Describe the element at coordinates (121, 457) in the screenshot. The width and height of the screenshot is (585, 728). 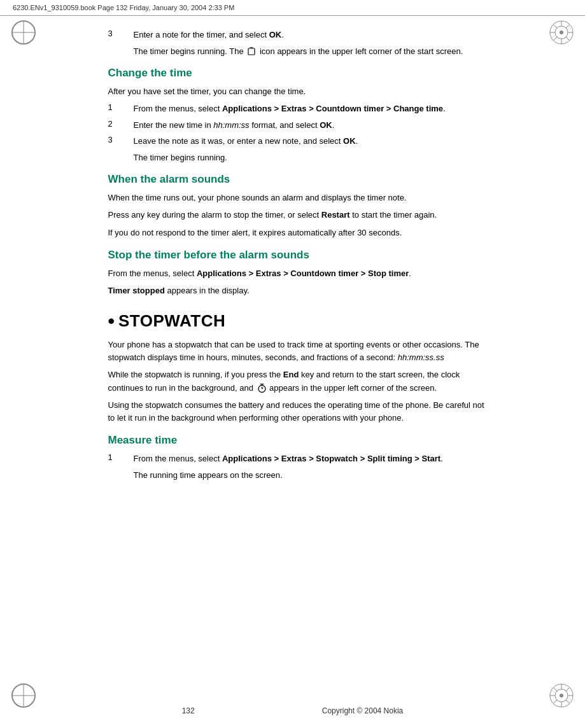
I see `step-num-mt1: 1` at that location.